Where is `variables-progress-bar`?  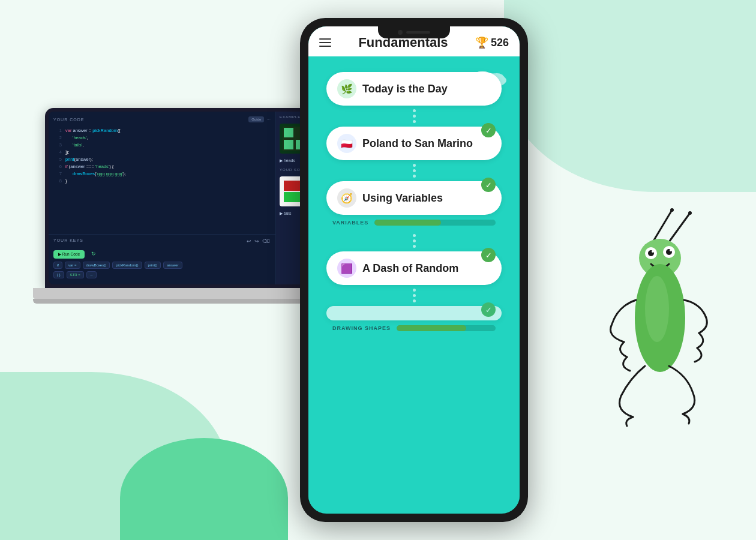
variables-progress-bar is located at coordinates (435, 223).